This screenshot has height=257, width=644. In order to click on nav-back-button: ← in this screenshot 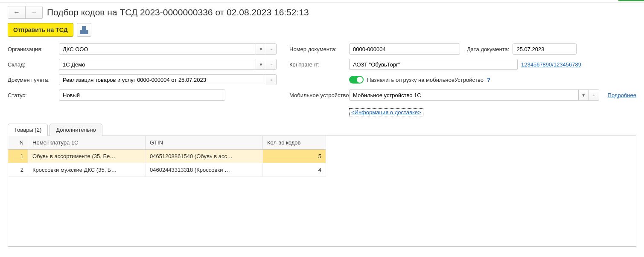, I will do `click(17, 12)`.